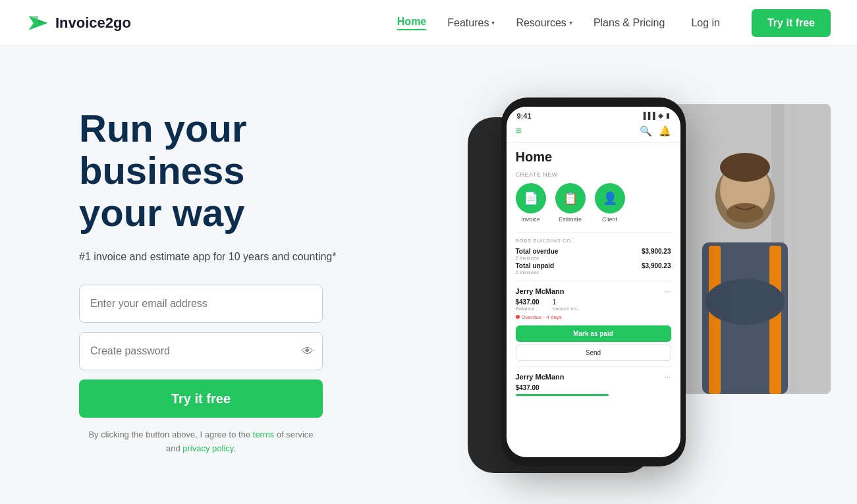 The height and width of the screenshot is (504, 857). Describe the element at coordinates (518, 317) in the screenshot. I see `overdue-dot-icon` at that location.